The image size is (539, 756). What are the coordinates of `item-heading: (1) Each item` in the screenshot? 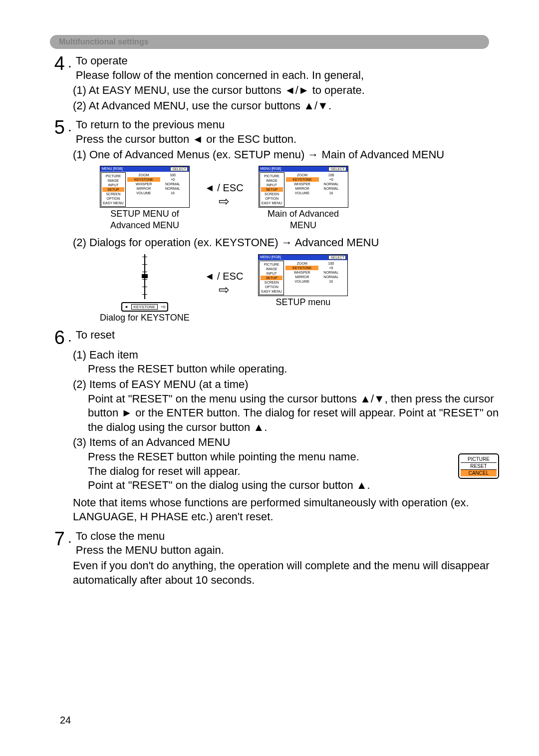 It's located at (286, 356).